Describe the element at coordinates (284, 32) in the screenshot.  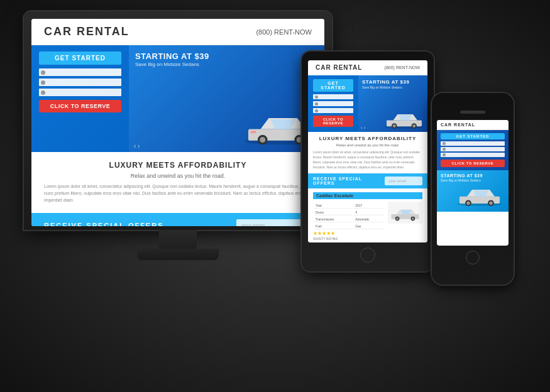
I see `site-phone-desktop: (800) RENT-NOW` at that location.